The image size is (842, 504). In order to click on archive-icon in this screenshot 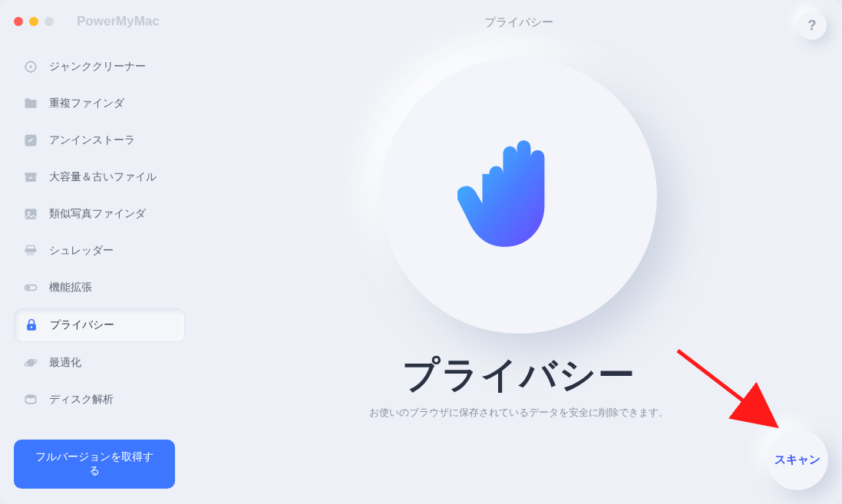, I will do `click(31, 177)`.